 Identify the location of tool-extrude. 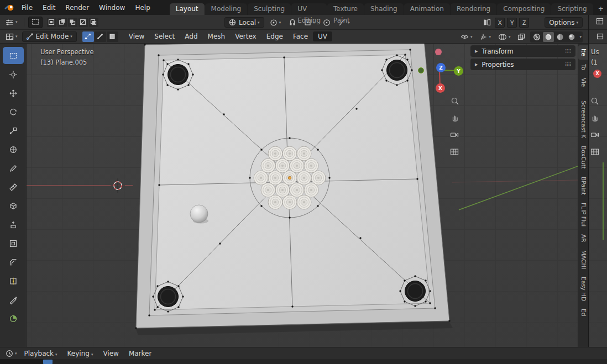
(13, 224).